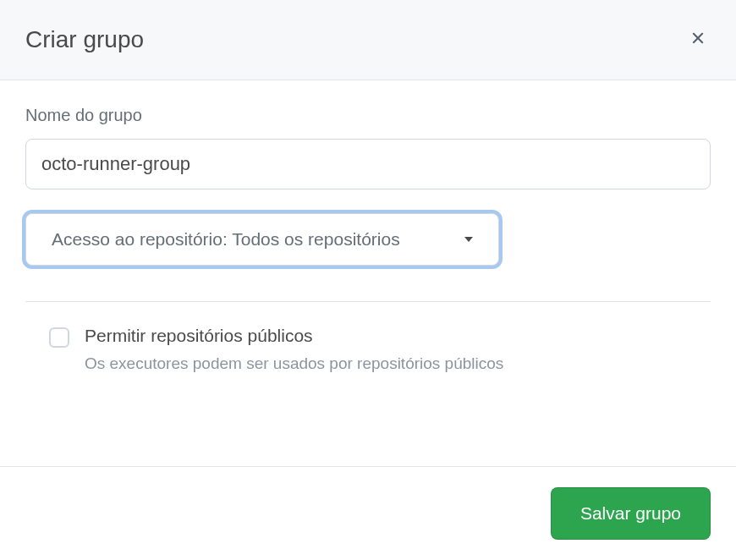  I want to click on divider, so click(368, 301).